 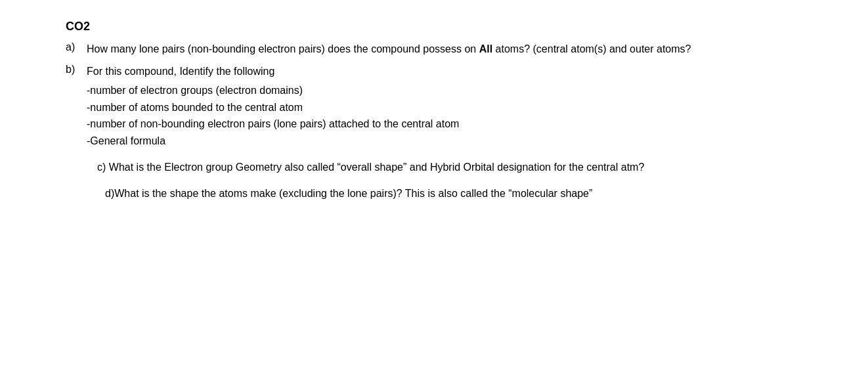 What do you see at coordinates (273, 116) in the screenshot?
I see `question-b-sub-items: -number of electron groups (electron dom…` at bounding box center [273, 116].